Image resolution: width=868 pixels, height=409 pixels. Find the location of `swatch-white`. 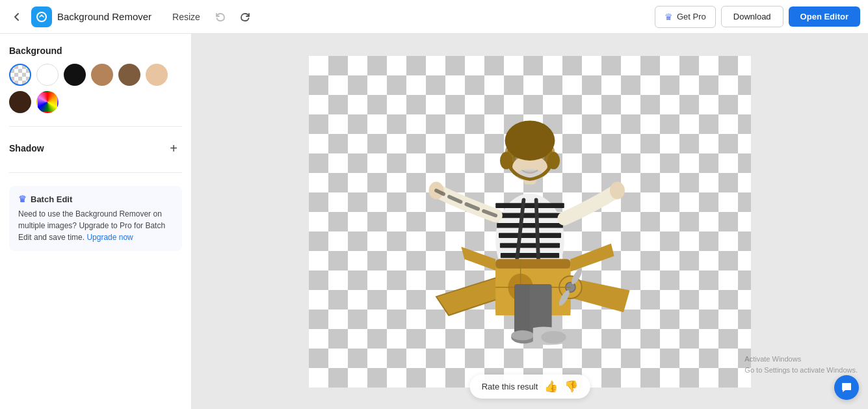

swatch-white is located at coordinates (47, 75).